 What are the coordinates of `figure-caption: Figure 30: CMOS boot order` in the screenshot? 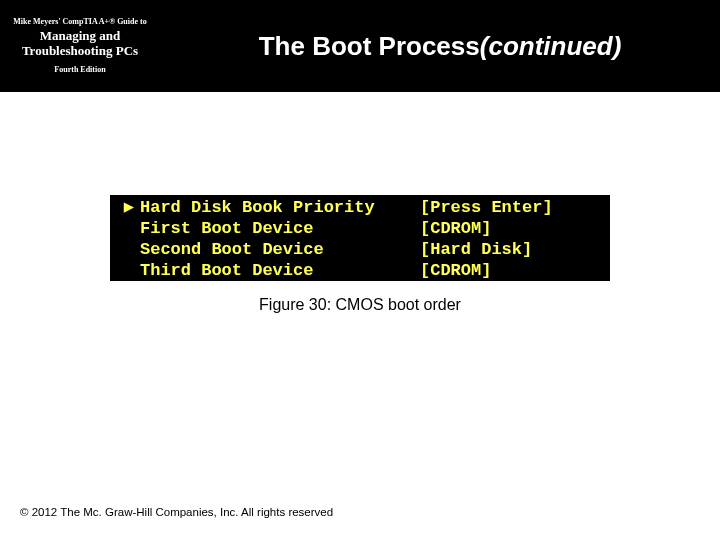 It's located at (360, 305).